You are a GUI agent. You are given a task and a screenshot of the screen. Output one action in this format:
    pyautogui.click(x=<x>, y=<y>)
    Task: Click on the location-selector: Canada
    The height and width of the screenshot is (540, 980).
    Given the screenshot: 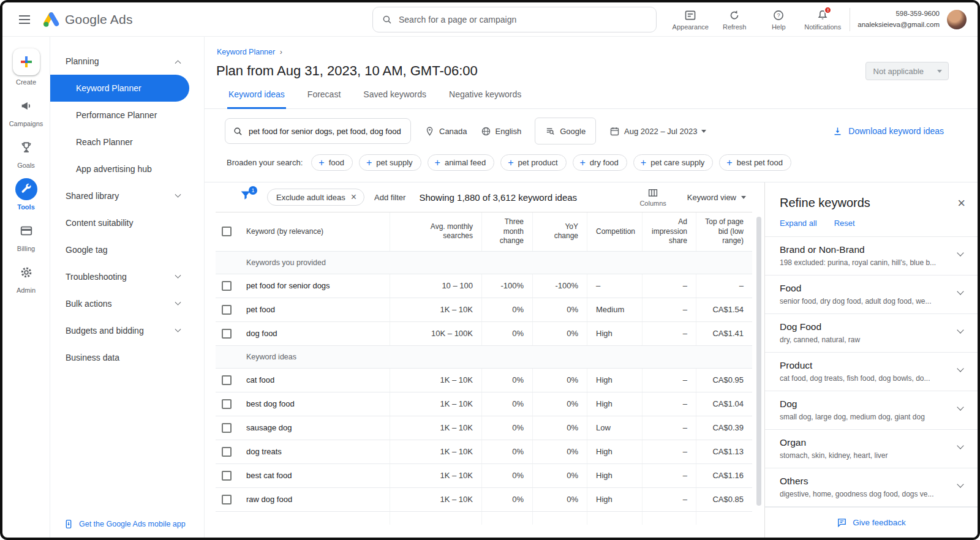 What is the action you would take?
    pyautogui.click(x=446, y=131)
    